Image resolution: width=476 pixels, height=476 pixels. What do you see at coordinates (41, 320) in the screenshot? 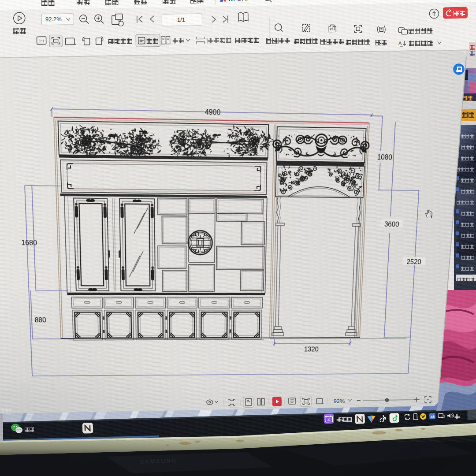
I see `svg-text: 880` at bounding box center [41, 320].